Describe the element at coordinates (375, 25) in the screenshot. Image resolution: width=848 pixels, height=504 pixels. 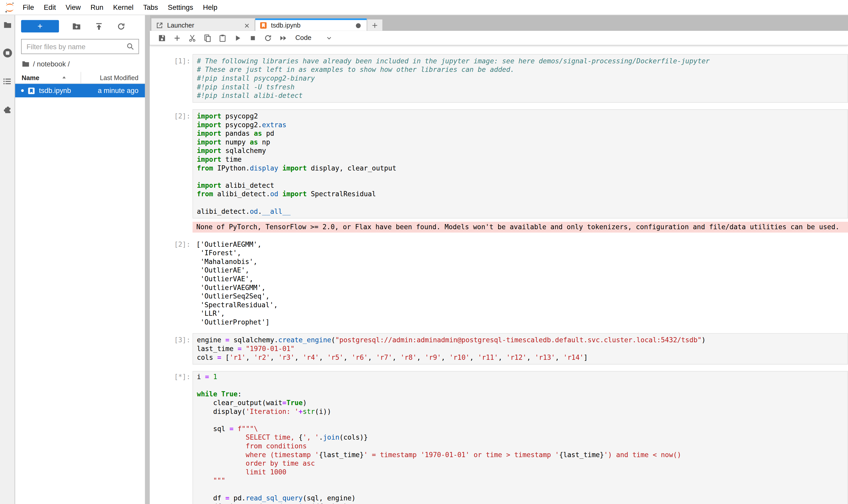
I see `new-tab-button` at that location.